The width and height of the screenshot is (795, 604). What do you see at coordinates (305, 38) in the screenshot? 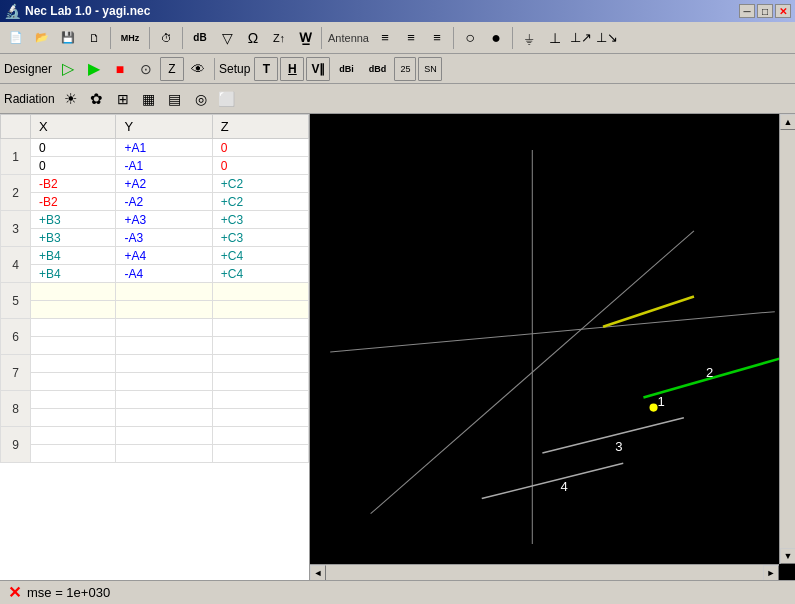
I see `wires-button: W̲` at bounding box center [305, 38].